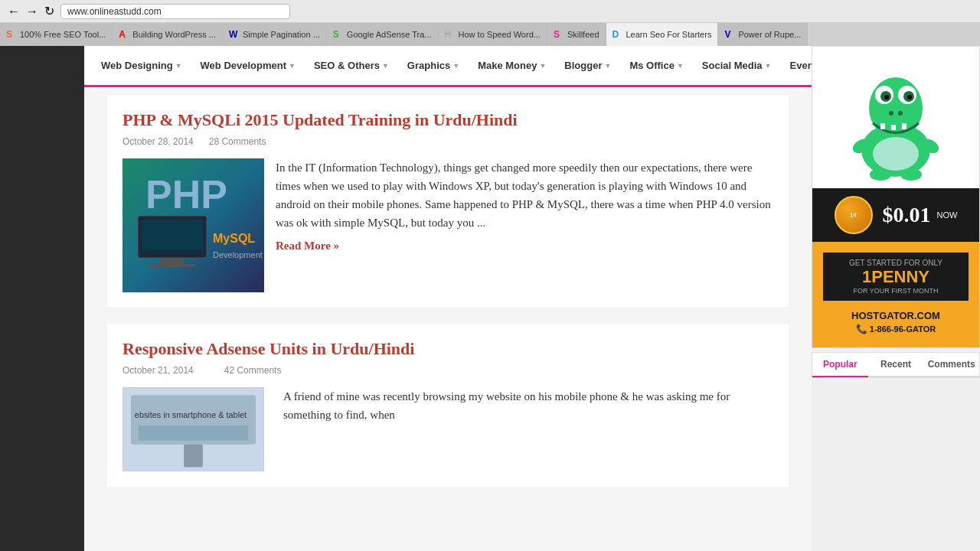 Image resolution: width=980 pixels, height=551 pixels. What do you see at coordinates (896, 263) in the screenshot?
I see `penny-label: GET STARTED FOR ONLY` at bounding box center [896, 263].